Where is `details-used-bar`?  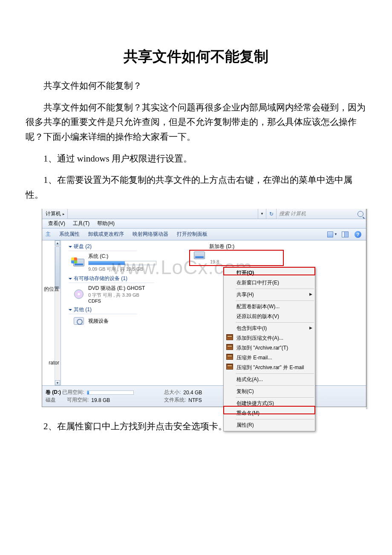 details-used-bar is located at coordinates (110, 393).